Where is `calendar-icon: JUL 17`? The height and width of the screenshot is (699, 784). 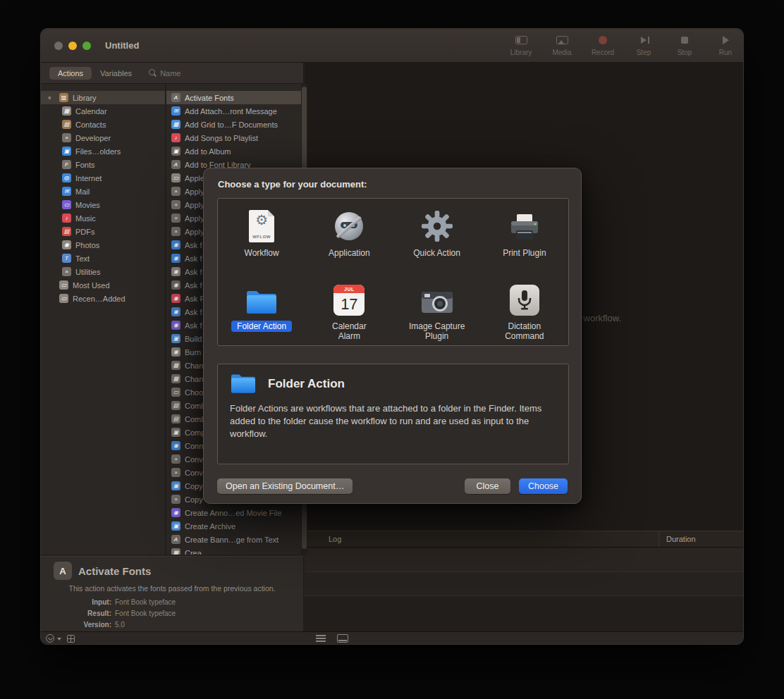
calendar-icon: JUL 17 is located at coordinates (349, 298).